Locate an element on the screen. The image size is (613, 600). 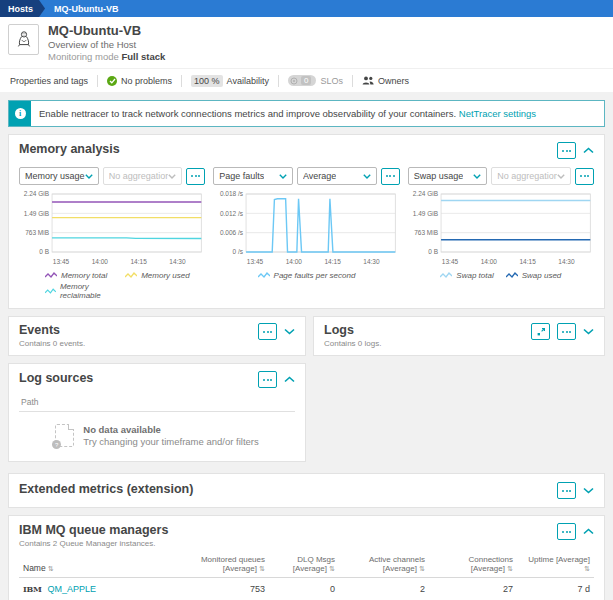
slo-count-pill: 0 is located at coordinates (302, 80).